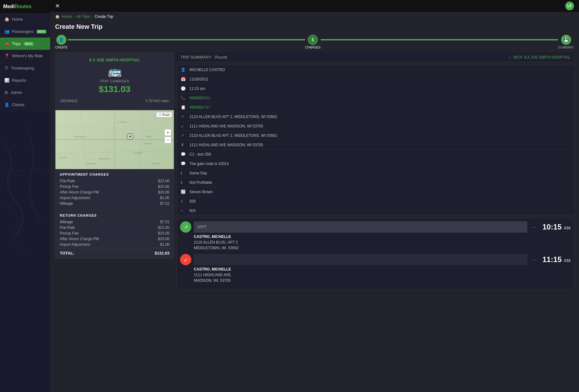  I want to click on app-logo: MediRoutes, so click(25, 7).